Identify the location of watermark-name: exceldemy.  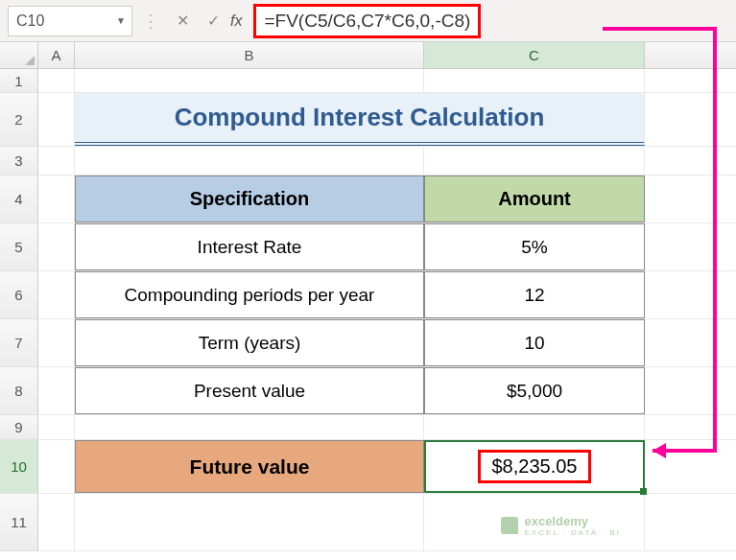
(557, 522).